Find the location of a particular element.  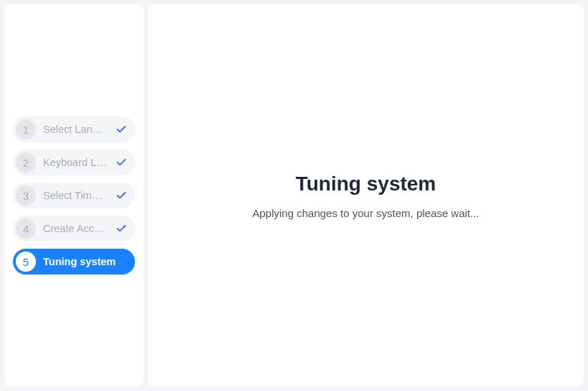

step-number-badge: 1 is located at coordinates (26, 129).